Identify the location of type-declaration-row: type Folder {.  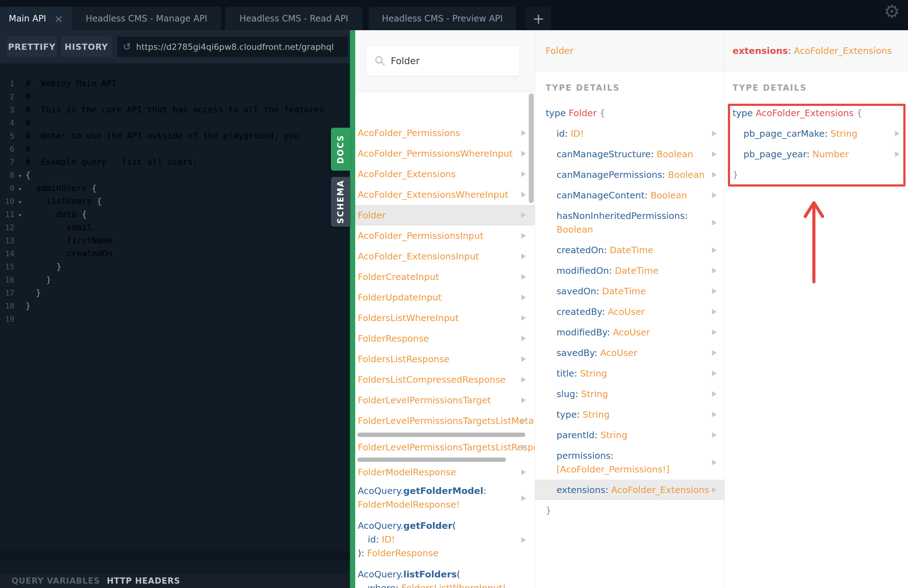
(630, 113).